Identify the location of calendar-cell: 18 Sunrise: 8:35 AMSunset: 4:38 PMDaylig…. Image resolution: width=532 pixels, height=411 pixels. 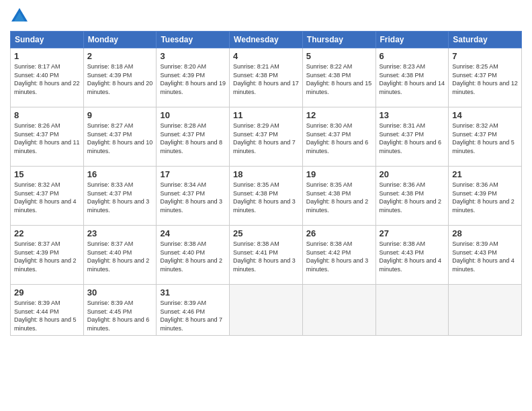
(266, 196).